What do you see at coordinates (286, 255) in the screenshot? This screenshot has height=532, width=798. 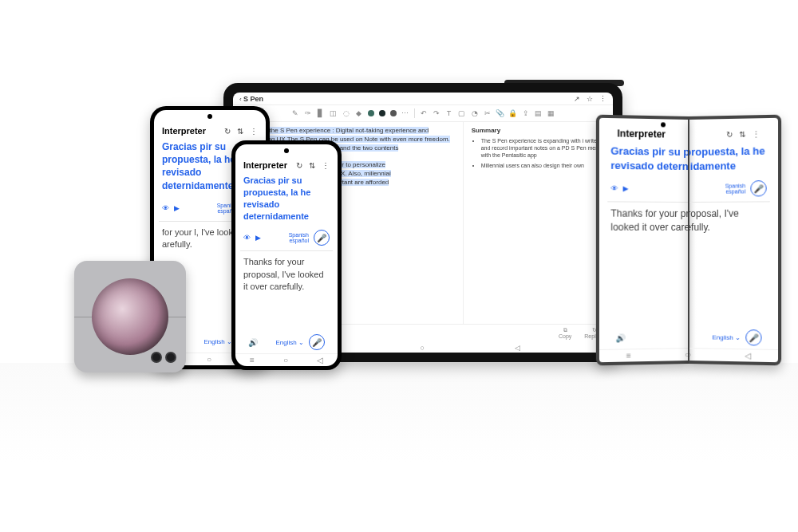 I see `phone-device-front: Interpreter ↻ ⇅ ⋮ Gracias pir su propues…` at bounding box center [286, 255].